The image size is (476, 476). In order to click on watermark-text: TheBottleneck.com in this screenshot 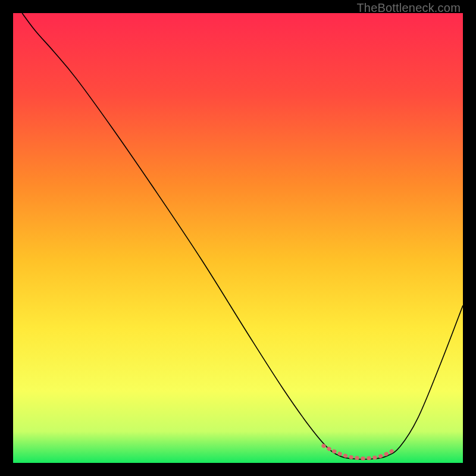, I will do `click(408, 8)`.